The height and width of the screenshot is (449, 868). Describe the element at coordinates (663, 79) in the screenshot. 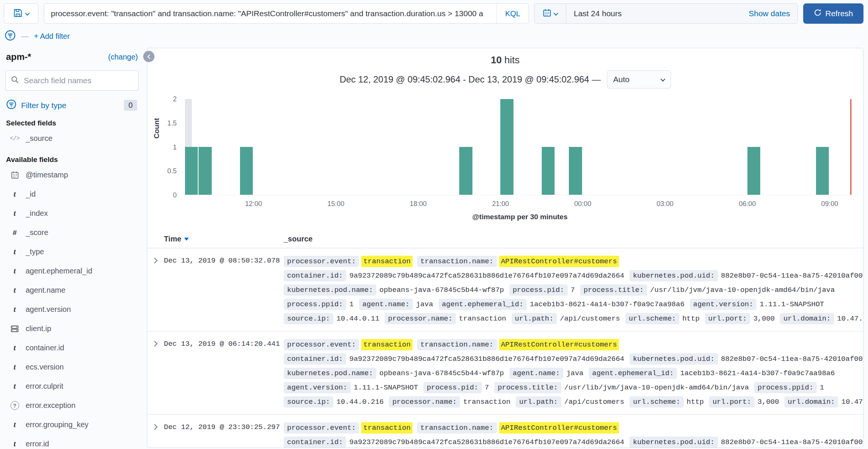

I see `chevron-down-icon` at that location.